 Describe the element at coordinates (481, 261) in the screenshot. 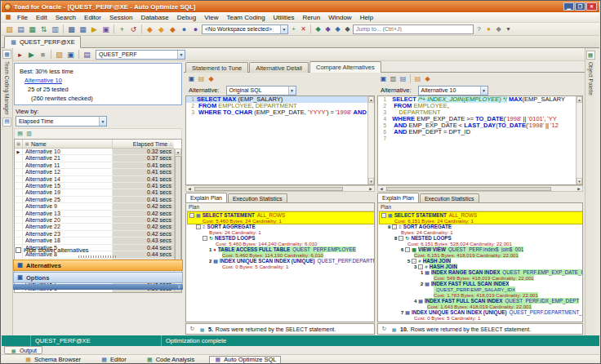

I see `plan-node: 5-#HASH JOIN` at that location.